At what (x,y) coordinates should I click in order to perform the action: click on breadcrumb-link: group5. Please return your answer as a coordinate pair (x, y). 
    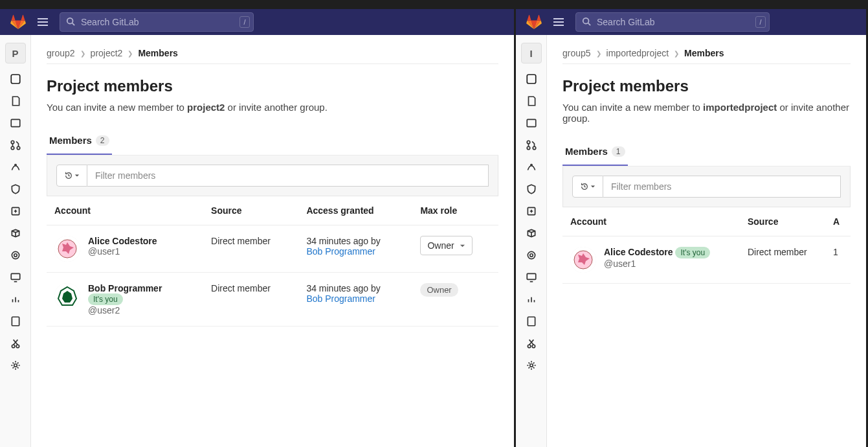
    Looking at the image, I should click on (577, 53).